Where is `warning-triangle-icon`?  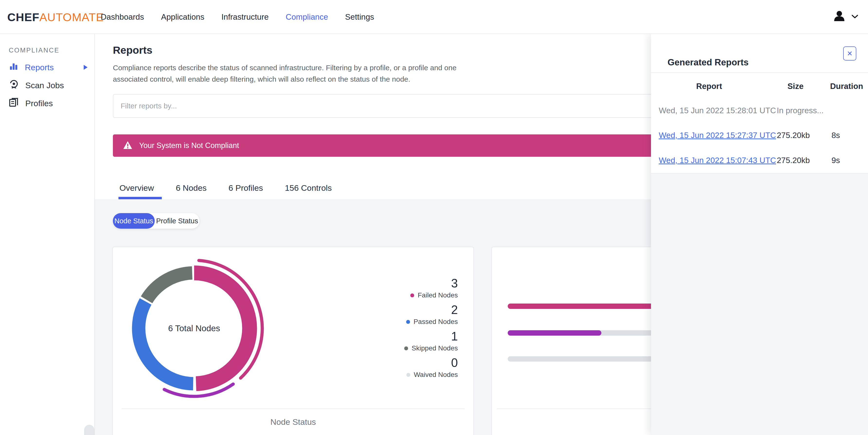 warning-triangle-icon is located at coordinates (128, 145).